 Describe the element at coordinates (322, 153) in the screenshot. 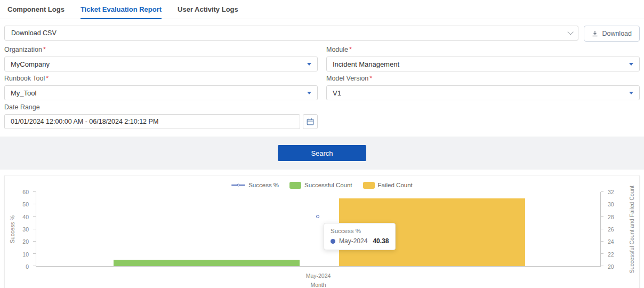

I see `search-button: Search` at that location.